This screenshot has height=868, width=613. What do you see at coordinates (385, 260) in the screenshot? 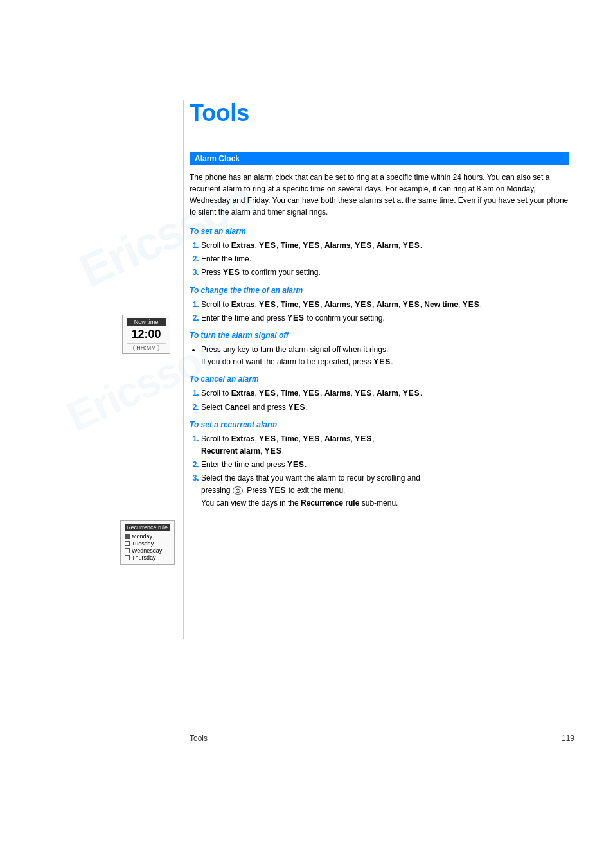
I see `set-alarm-list: Scroll to Extras, YES, Time, YES, Alarms…` at bounding box center [385, 260].